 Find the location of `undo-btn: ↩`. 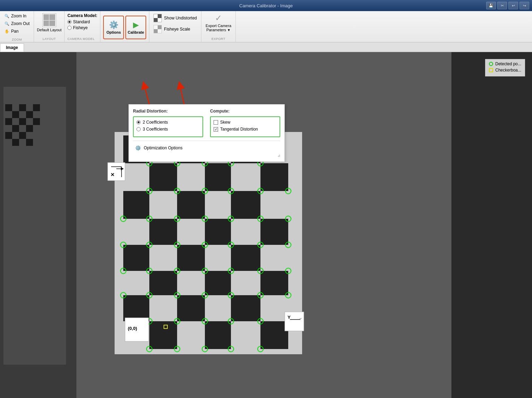

undo-btn: ↩ is located at coordinates (513, 6).